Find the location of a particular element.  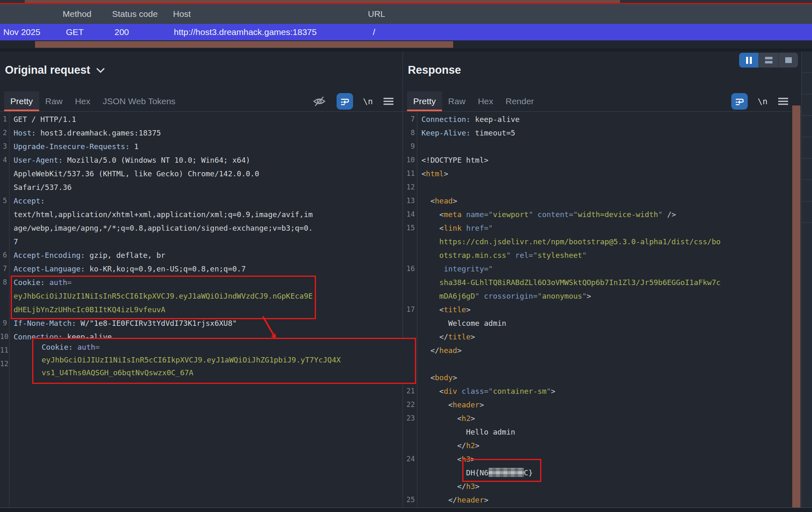

code-row: AppleWebKit/537.36 (KHTML, like Gecko) C… is located at coordinates (201, 174).